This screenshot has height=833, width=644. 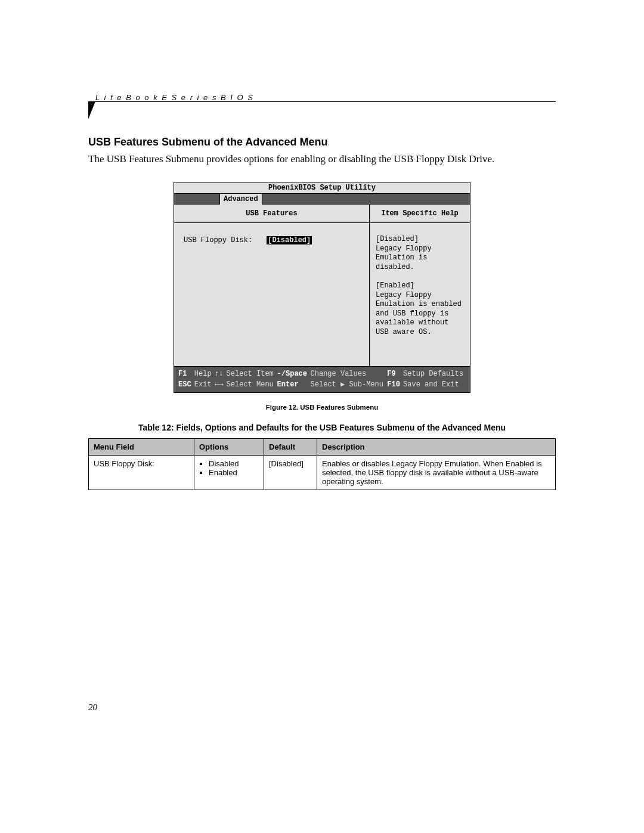 I want to click on bios-setting-value: [Disabled], so click(x=289, y=240).